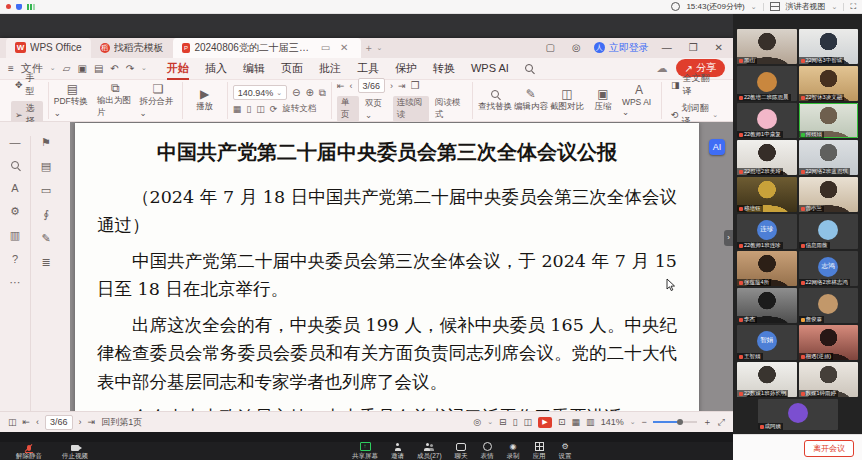 The height and width of the screenshot is (460, 862). Describe the element at coordinates (829, 46) in the screenshot. I see `participant-tile: 22网络3中智城` at that location.